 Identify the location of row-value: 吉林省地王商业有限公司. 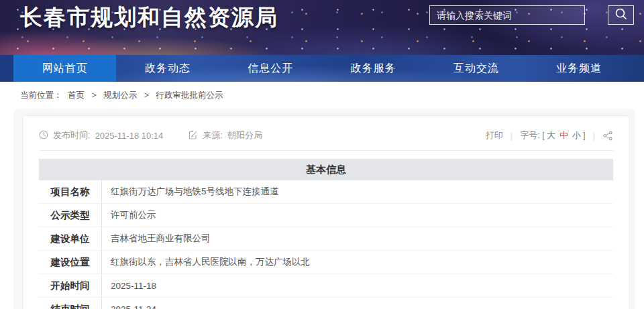
(358, 239).